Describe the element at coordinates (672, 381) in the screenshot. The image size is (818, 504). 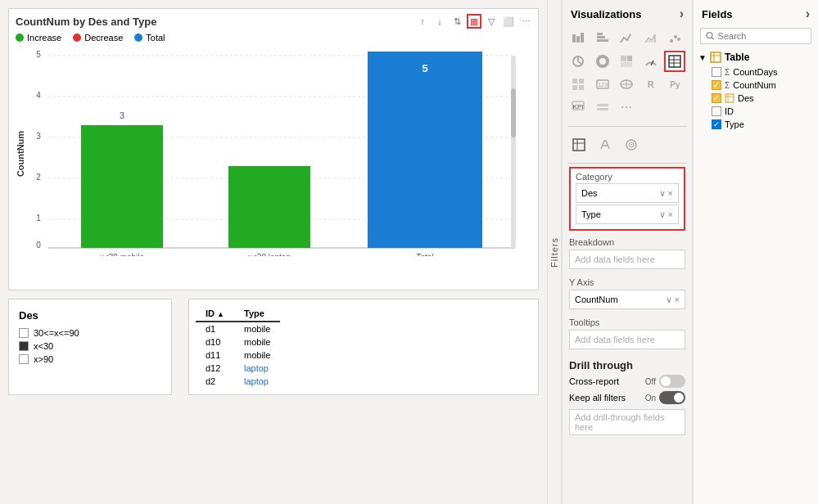
I see `cross-report-track` at that location.